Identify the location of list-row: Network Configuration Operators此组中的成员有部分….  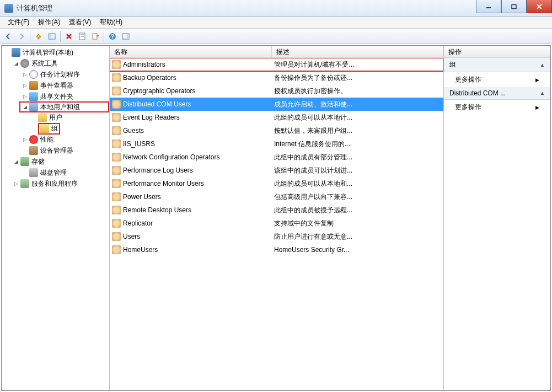
(277, 157).